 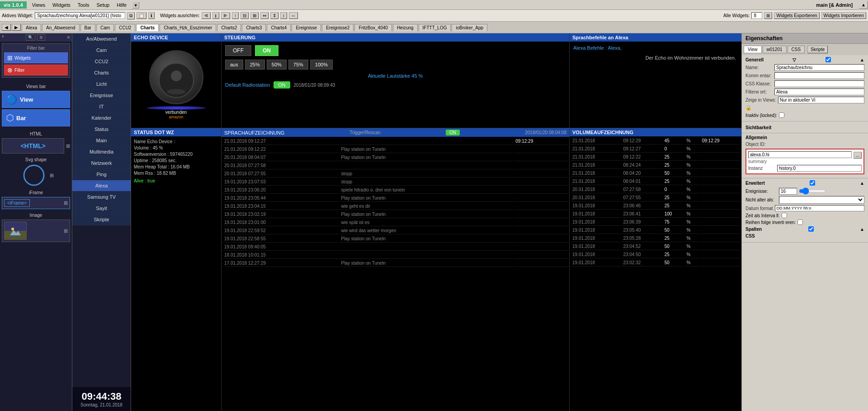 What do you see at coordinates (805, 137) in the screenshot?
I see `allgemein-header: Allgemein` at bounding box center [805, 137].